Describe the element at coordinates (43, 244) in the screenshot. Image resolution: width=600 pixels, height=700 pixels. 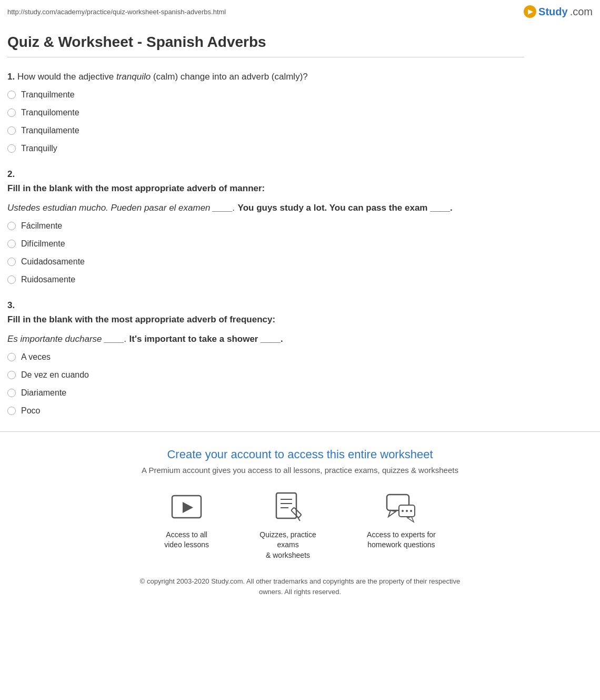
I see `option-label: Difícilmente` at that location.